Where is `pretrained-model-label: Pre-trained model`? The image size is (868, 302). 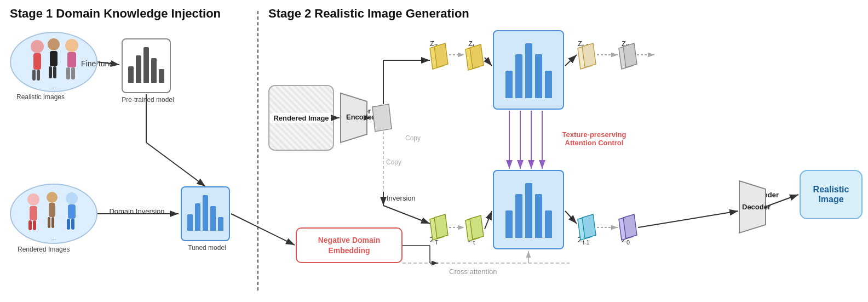 pretrained-model-label: Pre-trained model is located at coordinates (148, 100).